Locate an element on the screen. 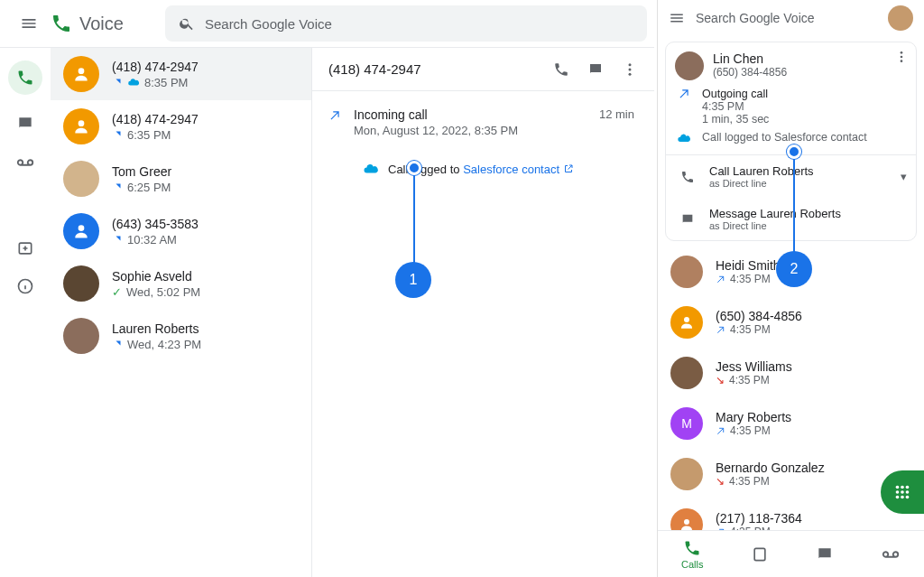 This screenshot has width=924, height=577. voice-logo-icon is located at coordinates (61, 23).